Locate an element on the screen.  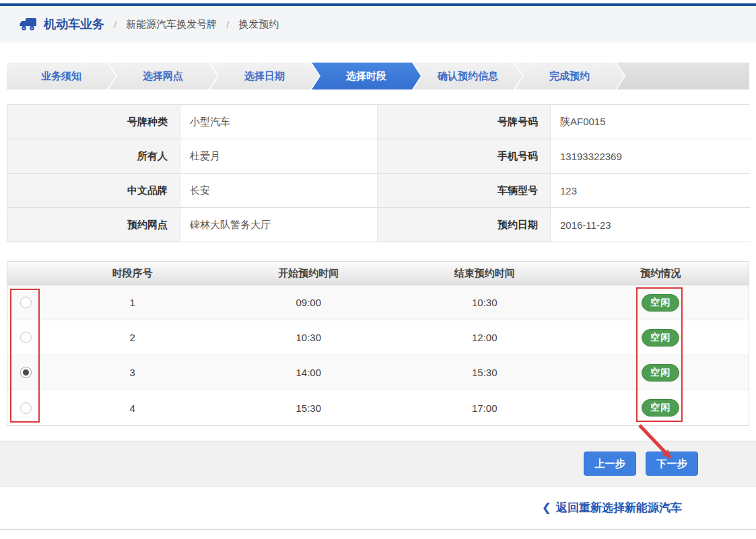
column-header: 时段序号 is located at coordinates (133, 273).